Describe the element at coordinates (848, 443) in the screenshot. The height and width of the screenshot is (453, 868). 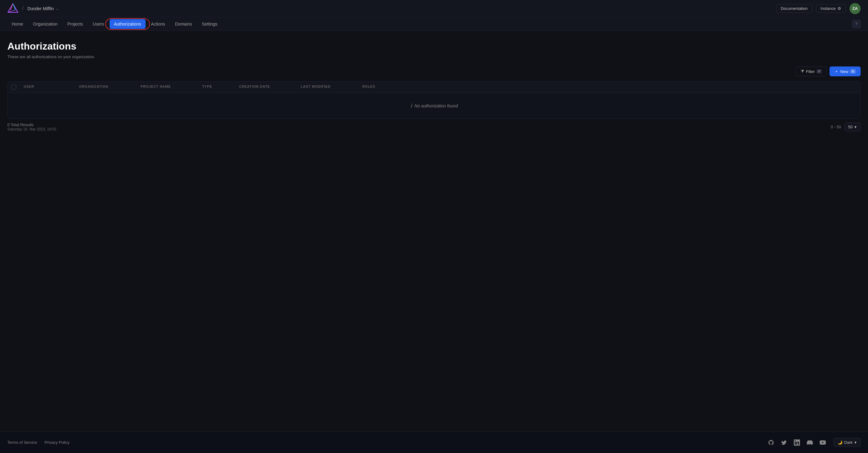
I see `theme-label: Dark` at that location.